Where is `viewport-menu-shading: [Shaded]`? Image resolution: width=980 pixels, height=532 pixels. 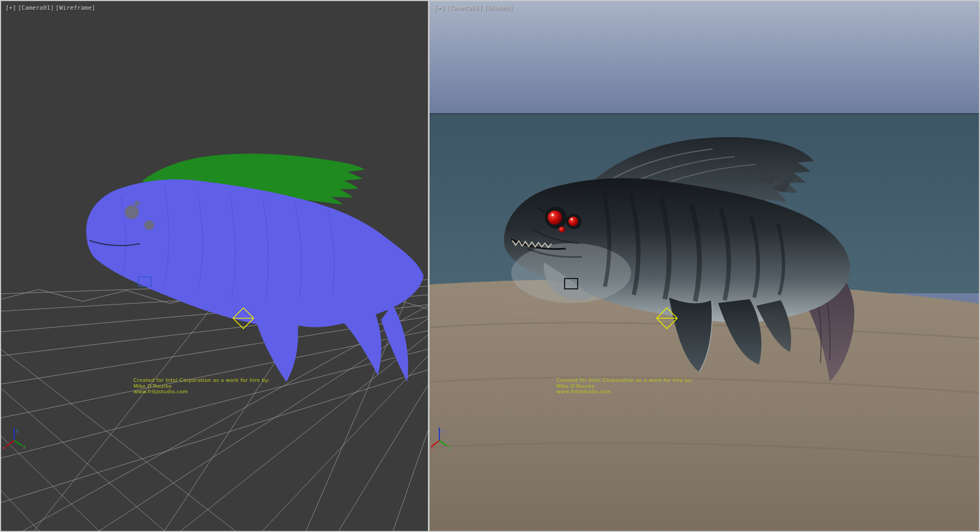 viewport-menu-shading: [Shaded] is located at coordinates (499, 8).